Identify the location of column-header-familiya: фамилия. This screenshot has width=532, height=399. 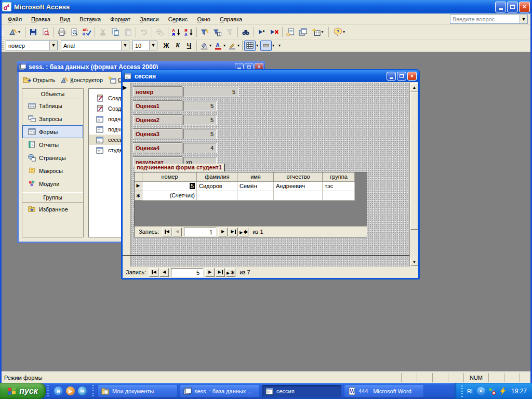
(217, 177).